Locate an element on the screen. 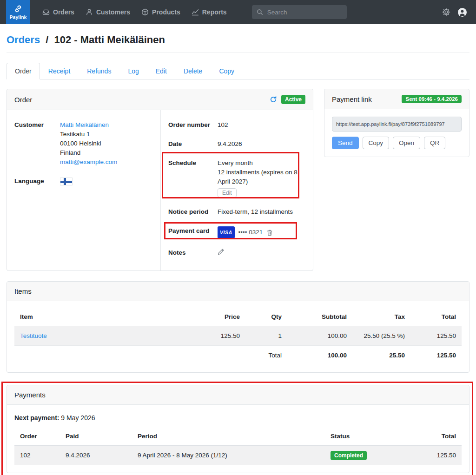 The width and height of the screenshot is (476, 475). order-number-field: Order number 102 is located at coordinates (237, 125).